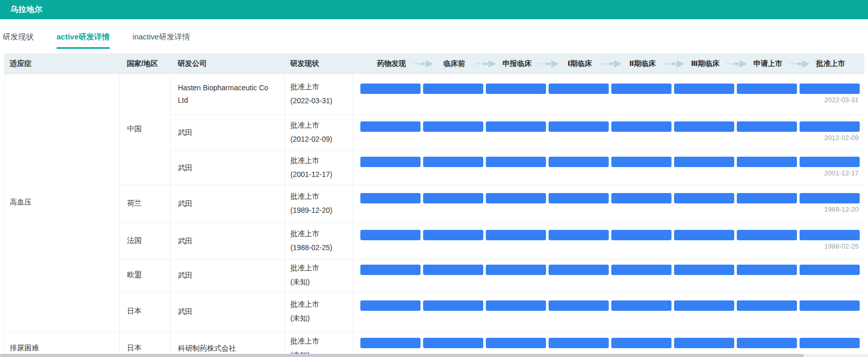 This screenshot has height=357, width=868. Describe the element at coordinates (402, 355) in the screenshot. I see `horizontal-scrollbar-thumb` at that location.